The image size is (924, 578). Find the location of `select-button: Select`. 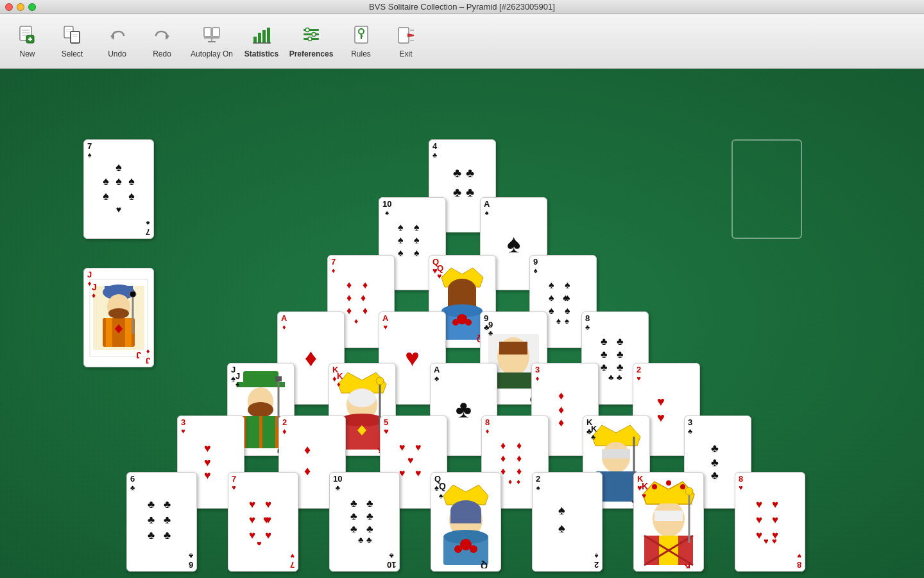

select-button: Select is located at coordinates (72, 41).